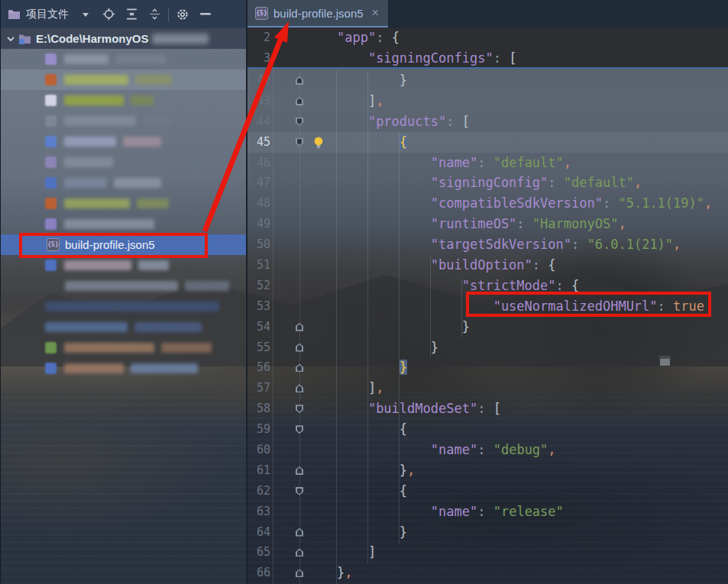  Describe the element at coordinates (487, 450) in the screenshot. I see `code-line-60: 60 "name": "debug",` at that location.